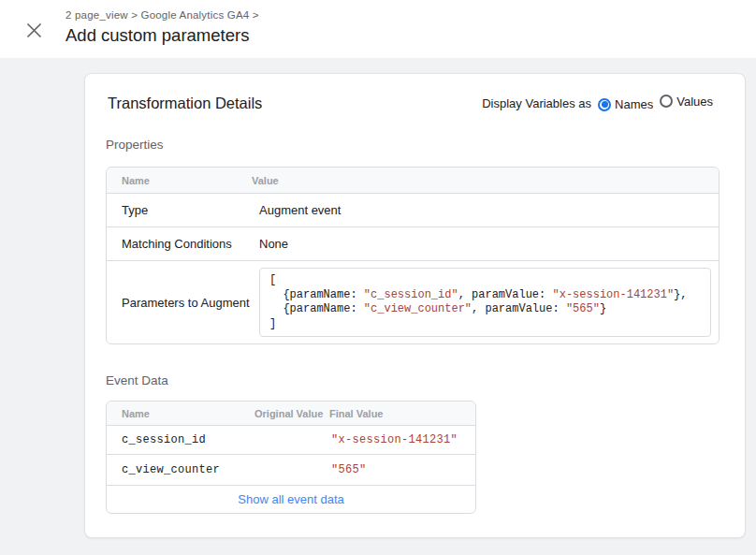 The height and width of the screenshot is (555, 756). I want to click on close-button, so click(34, 30).